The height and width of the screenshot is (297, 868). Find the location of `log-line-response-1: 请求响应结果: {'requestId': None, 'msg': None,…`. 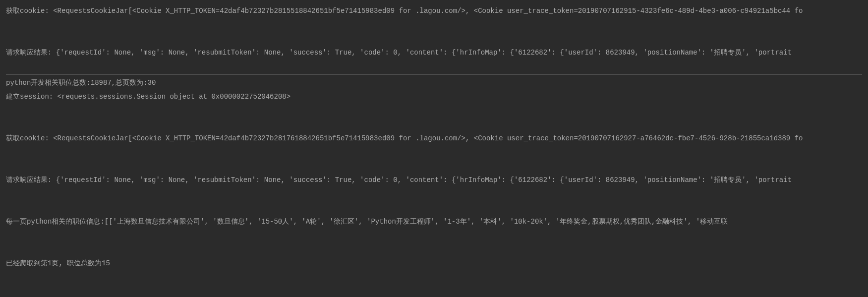

log-line-response-1: 请求响应结果: {'requestId': None, 'msg': None,… is located at coordinates (434, 53).